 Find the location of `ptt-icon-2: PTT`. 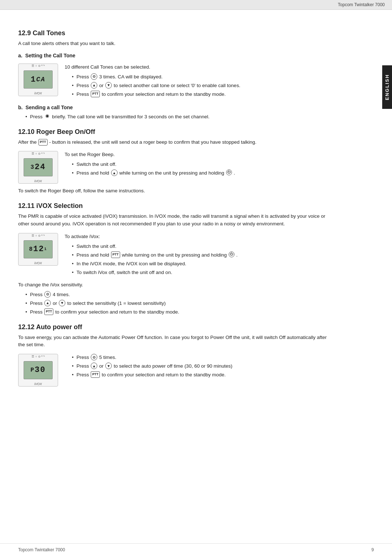

ptt-icon-2: PTT is located at coordinates (43, 142).